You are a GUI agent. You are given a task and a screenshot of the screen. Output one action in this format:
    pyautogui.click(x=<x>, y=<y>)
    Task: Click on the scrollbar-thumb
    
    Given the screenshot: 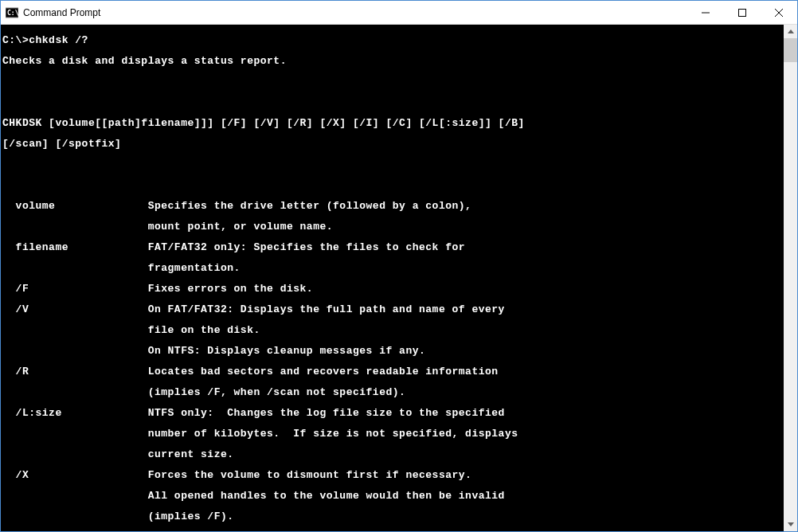 What is the action you would take?
    pyautogui.click(x=790, y=50)
    